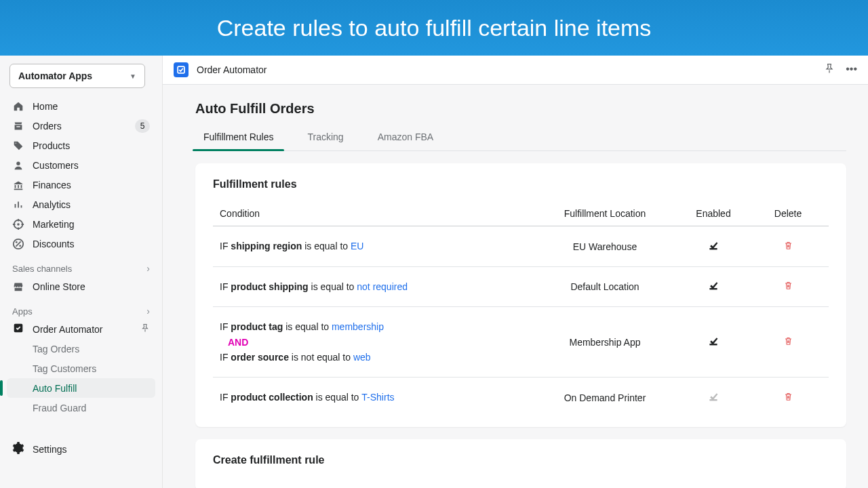  What do you see at coordinates (77, 76) in the screenshot?
I see `store-selector: Automator Apps ▼` at bounding box center [77, 76].